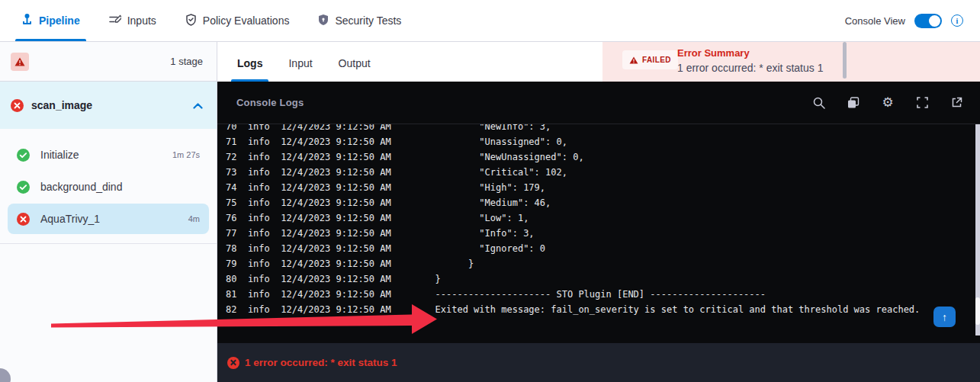  I want to click on error-circle-icon, so click(233, 363).